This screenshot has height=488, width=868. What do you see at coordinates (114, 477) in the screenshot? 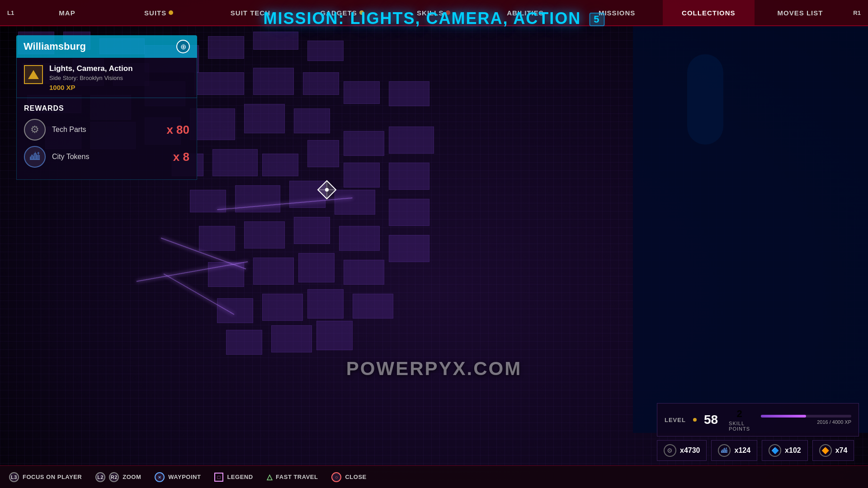
I see `r2-button: R2` at bounding box center [114, 477].